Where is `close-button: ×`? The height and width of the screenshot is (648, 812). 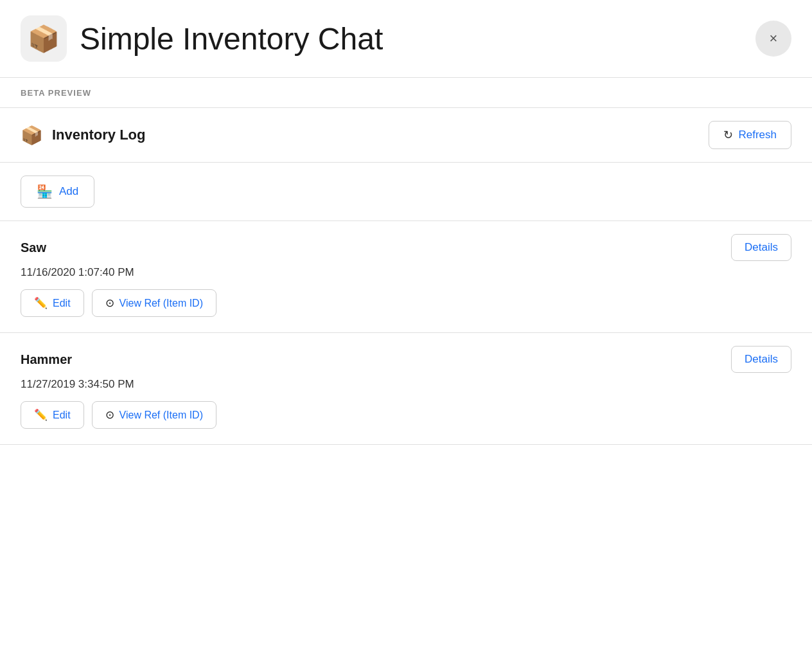
close-button: × is located at coordinates (773, 39).